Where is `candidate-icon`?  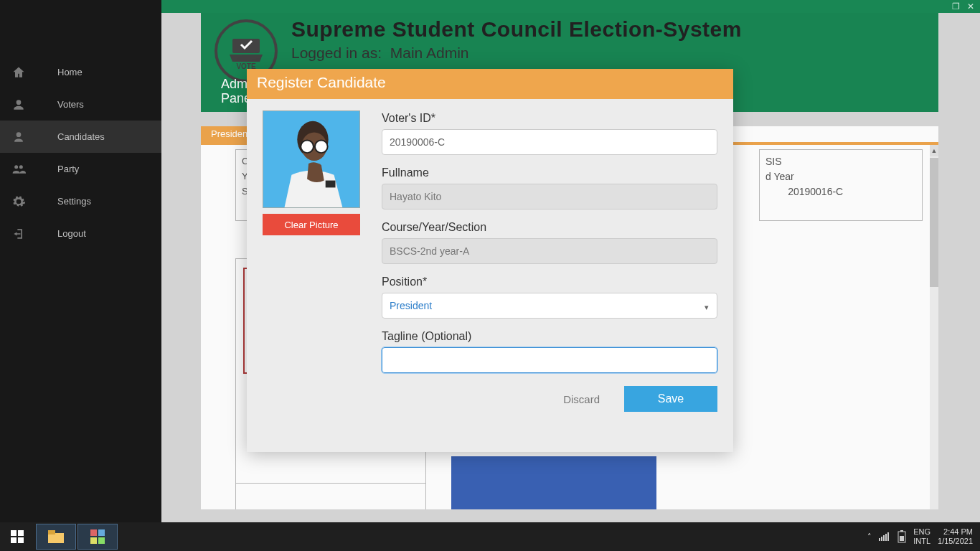 candidate-icon is located at coordinates (19, 137).